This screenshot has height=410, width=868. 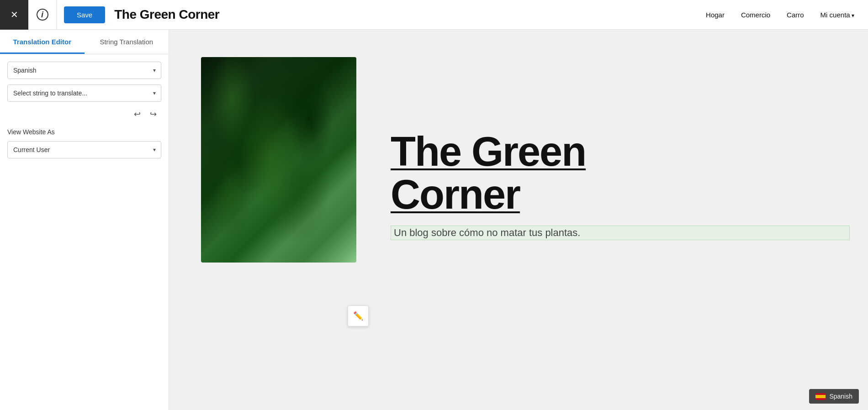 I want to click on top-bar: ✕ i Save The Green Corner Hogar Comercio…, so click(x=434, y=15).